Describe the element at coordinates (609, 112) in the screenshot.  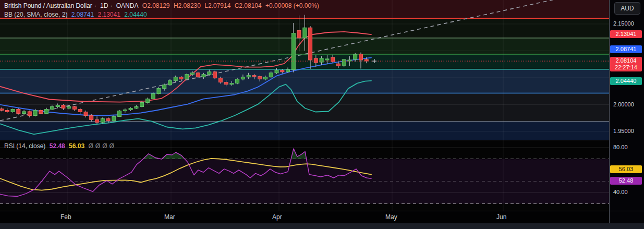
I see `axis-separator` at that location.